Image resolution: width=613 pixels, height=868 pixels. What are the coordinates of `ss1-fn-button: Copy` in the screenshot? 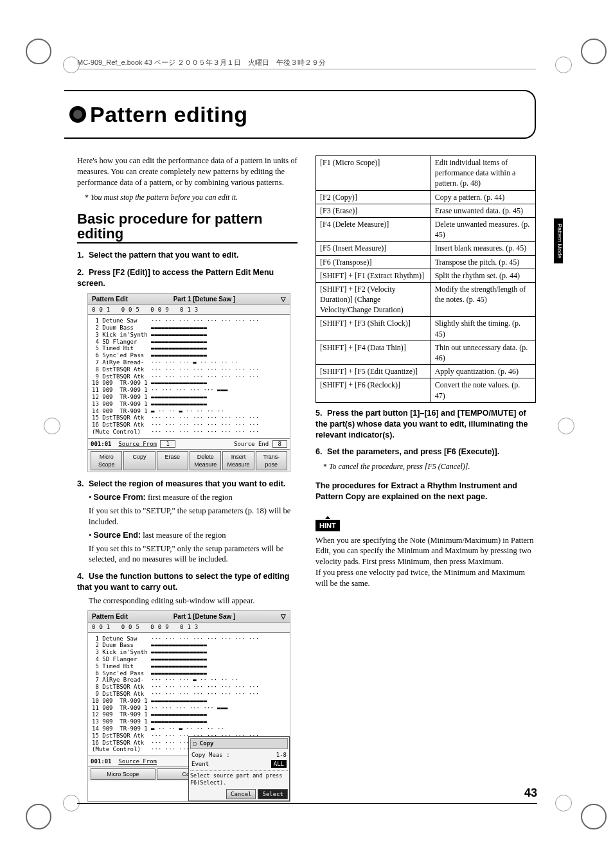 It's located at (139, 461).